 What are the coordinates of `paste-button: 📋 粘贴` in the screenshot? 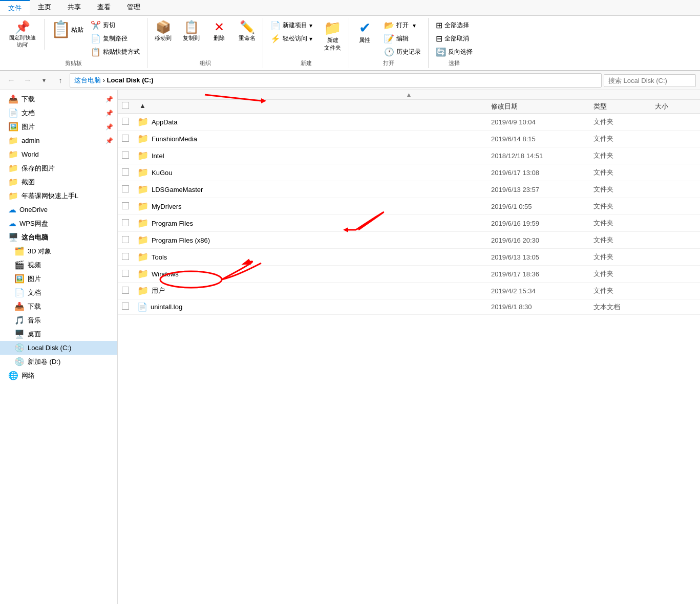 It's located at (67, 29).